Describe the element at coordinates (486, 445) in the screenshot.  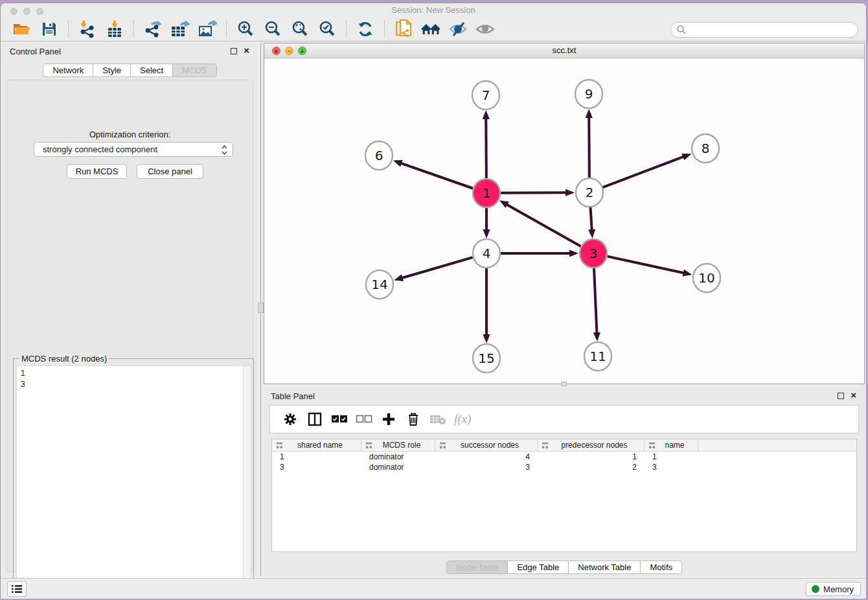
I see `column-header-successor-nodes: successor nodes` at that location.